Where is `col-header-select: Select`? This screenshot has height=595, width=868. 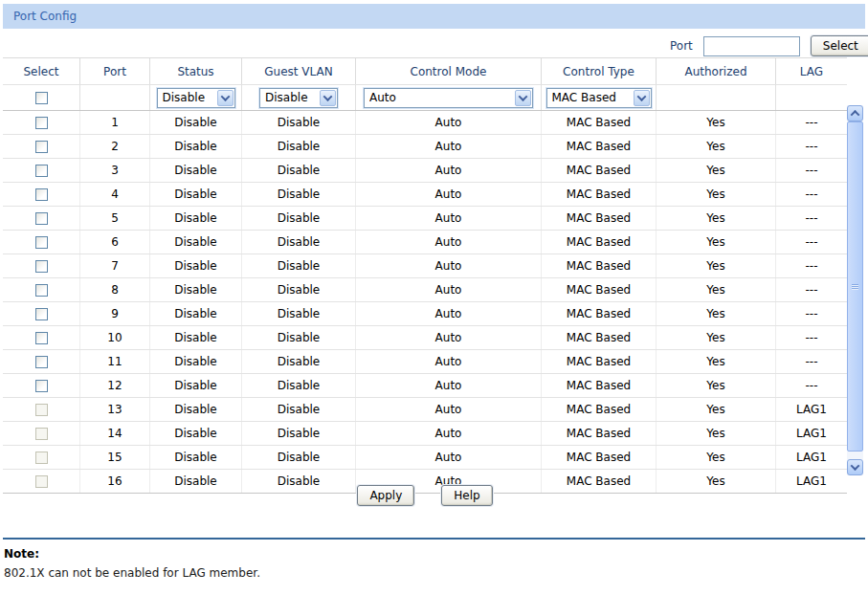 col-header-select: Select is located at coordinates (42, 71).